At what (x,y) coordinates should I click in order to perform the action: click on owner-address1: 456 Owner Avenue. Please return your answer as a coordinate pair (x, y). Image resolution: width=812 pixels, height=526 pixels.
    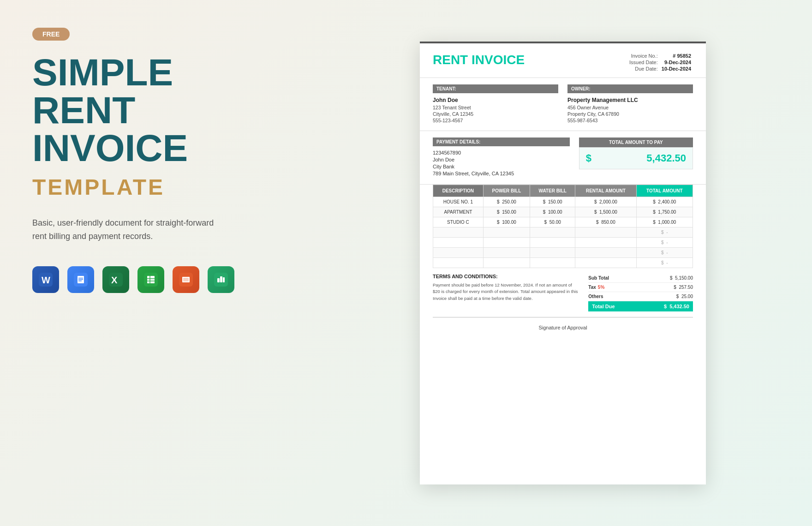
    Looking at the image, I should click on (630, 108).